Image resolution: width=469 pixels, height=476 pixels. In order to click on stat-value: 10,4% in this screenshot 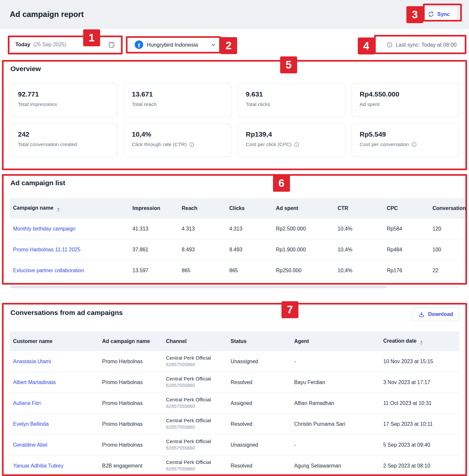, I will do `click(177, 134)`.